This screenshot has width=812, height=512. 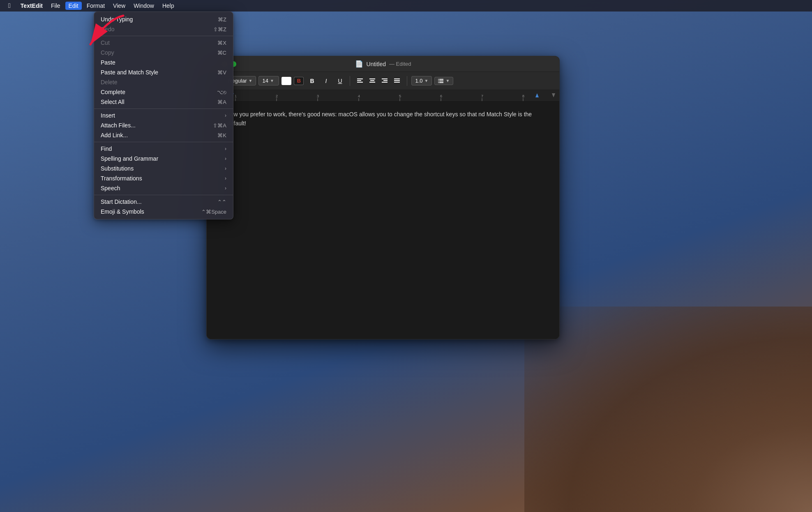 What do you see at coordinates (164, 82) in the screenshot?
I see `menu-item-delete: Delete` at bounding box center [164, 82].